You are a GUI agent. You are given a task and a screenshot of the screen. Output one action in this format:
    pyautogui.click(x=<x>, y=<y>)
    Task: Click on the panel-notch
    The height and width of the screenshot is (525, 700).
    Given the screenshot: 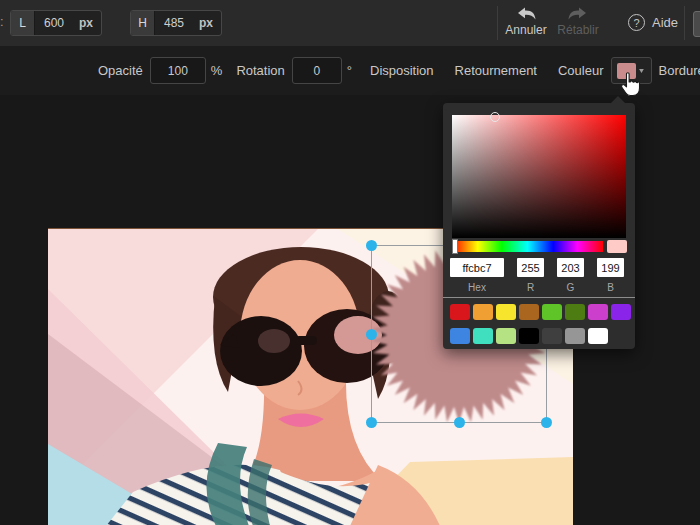 What is the action you would take?
    pyautogui.click(x=618, y=100)
    